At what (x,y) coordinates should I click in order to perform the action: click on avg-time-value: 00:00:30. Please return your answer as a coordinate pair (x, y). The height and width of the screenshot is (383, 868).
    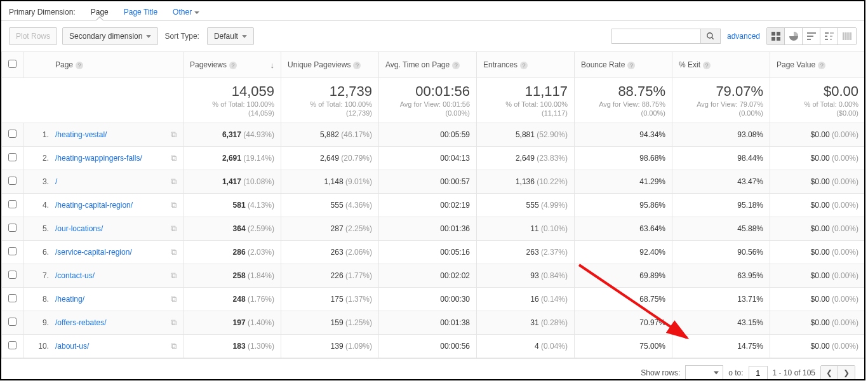
    Looking at the image, I should click on (455, 299).